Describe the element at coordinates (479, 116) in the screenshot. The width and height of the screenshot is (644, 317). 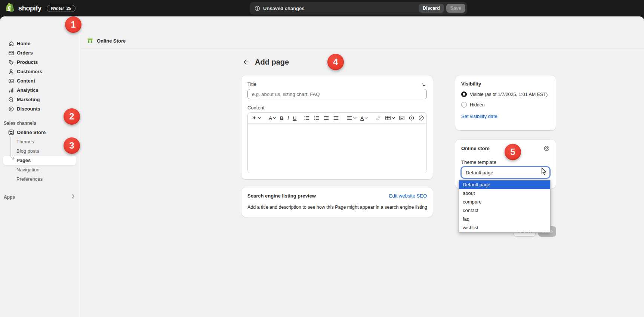
I see `set-visibility-date-link: Set visibility date` at that location.